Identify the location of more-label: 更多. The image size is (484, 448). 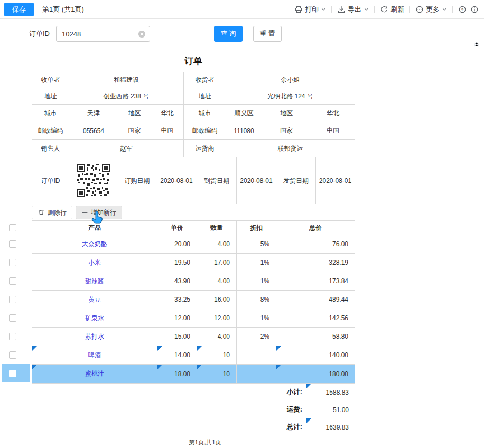
(433, 10).